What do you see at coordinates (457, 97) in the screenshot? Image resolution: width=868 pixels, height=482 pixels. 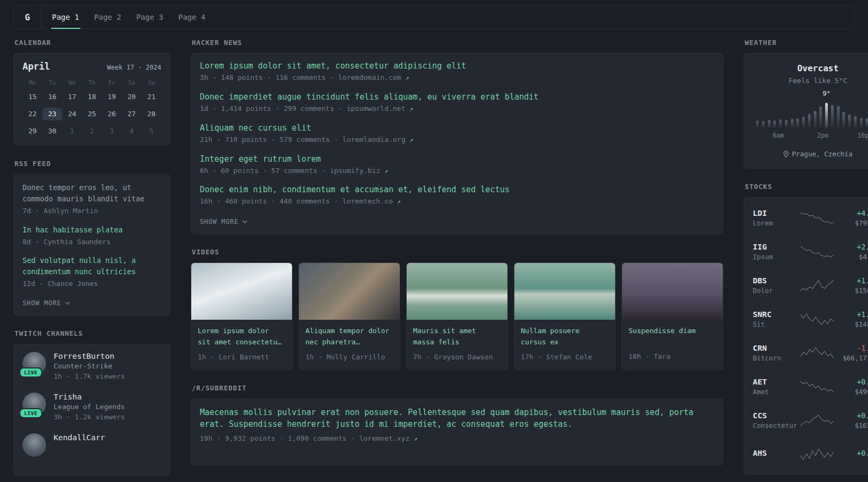 I see `hn-story-link: Donec imperdiet augue tincidunt felis al…` at bounding box center [457, 97].